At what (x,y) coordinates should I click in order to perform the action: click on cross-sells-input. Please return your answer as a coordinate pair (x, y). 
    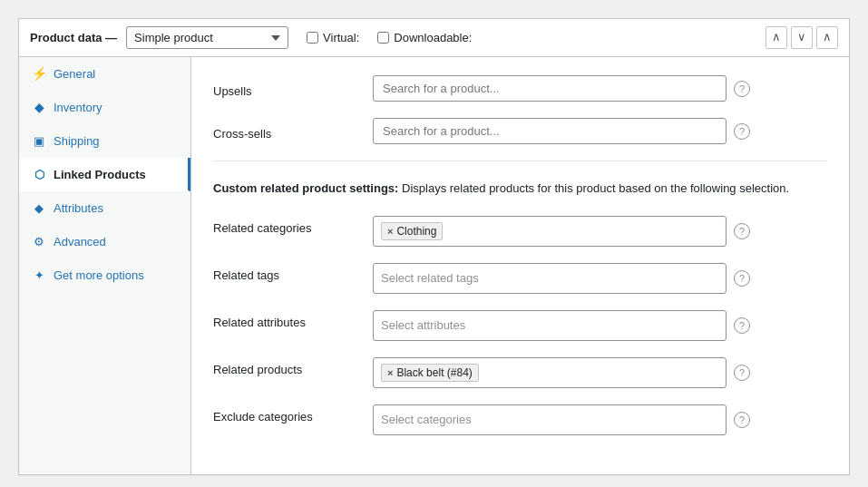
    Looking at the image, I should click on (550, 131).